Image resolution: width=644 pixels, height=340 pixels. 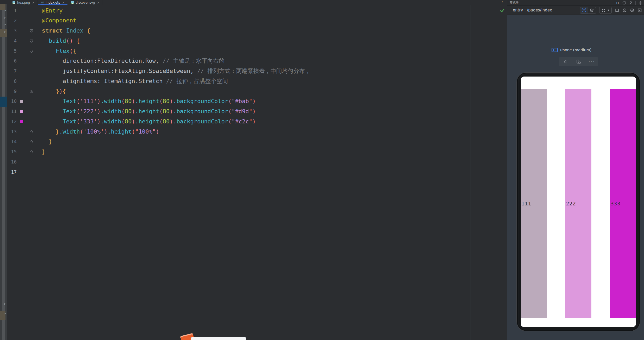 I want to click on notification-popup, so click(x=218, y=338).